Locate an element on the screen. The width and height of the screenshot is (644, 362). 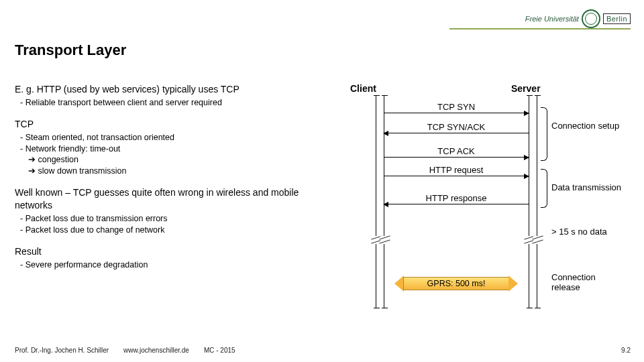
msg-http-response is located at coordinates (456, 204).